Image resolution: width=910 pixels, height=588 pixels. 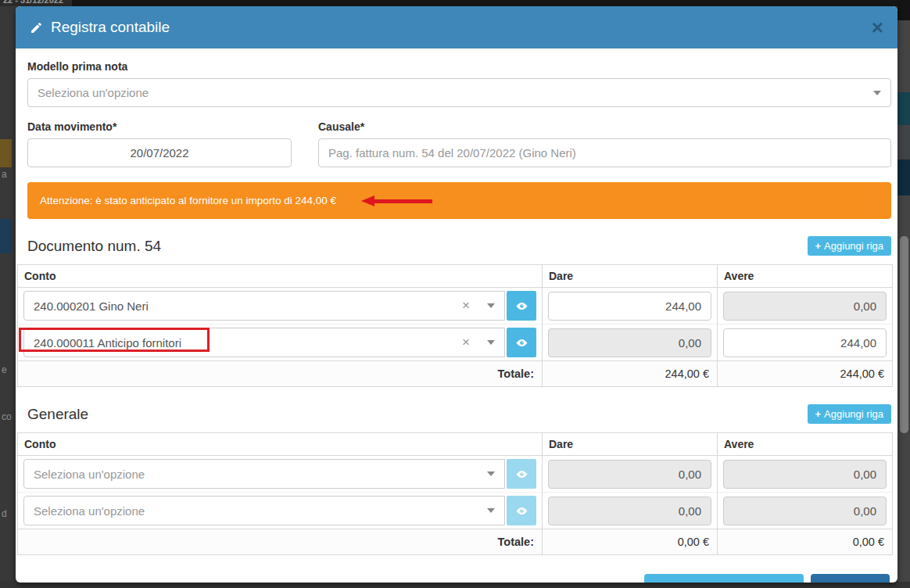 What do you see at coordinates (904, 294) in the screenshot?
I see `background-page-right` at bounding box center [904, 294].